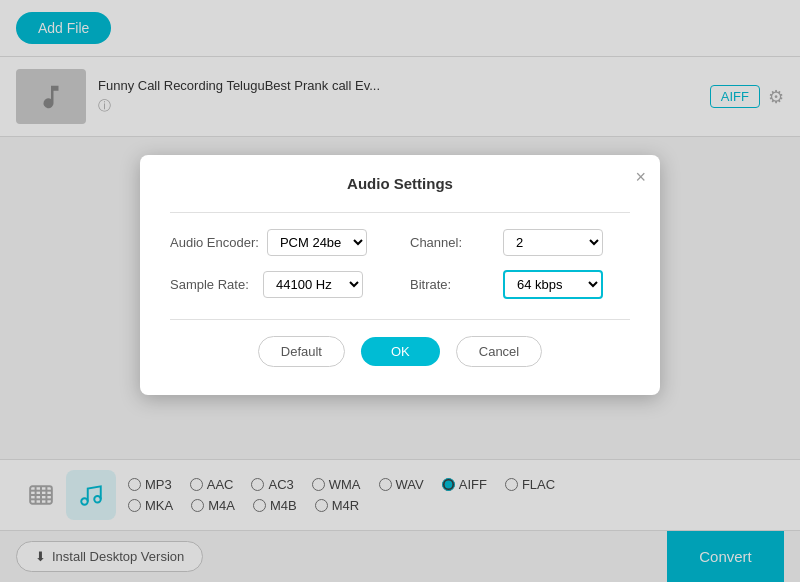 The height and width of the screenshot is (582, 800). I want to click on audio-encoder-row: Audio Encoder: PCM 24be PCM 16be PCM 32b…, so click(280, 242).